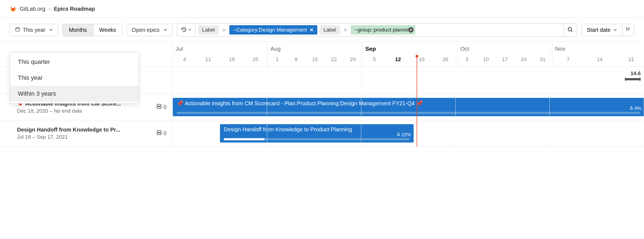  What do you see at coordinates (467, 60) in the screenshot?
I see `timeline-day-label: 3` at bounding box center [467, 60].